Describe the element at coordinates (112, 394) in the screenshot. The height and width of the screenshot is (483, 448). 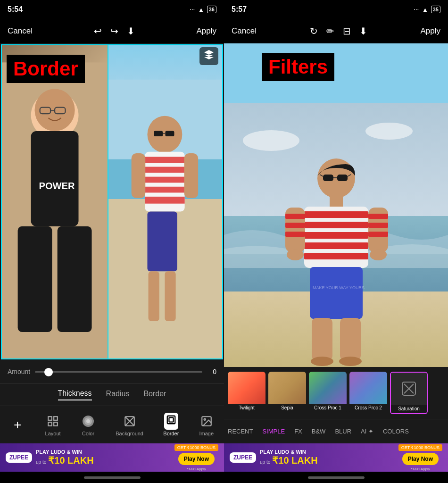
I see `tabs-row: Thickness Radius Border` at that location.